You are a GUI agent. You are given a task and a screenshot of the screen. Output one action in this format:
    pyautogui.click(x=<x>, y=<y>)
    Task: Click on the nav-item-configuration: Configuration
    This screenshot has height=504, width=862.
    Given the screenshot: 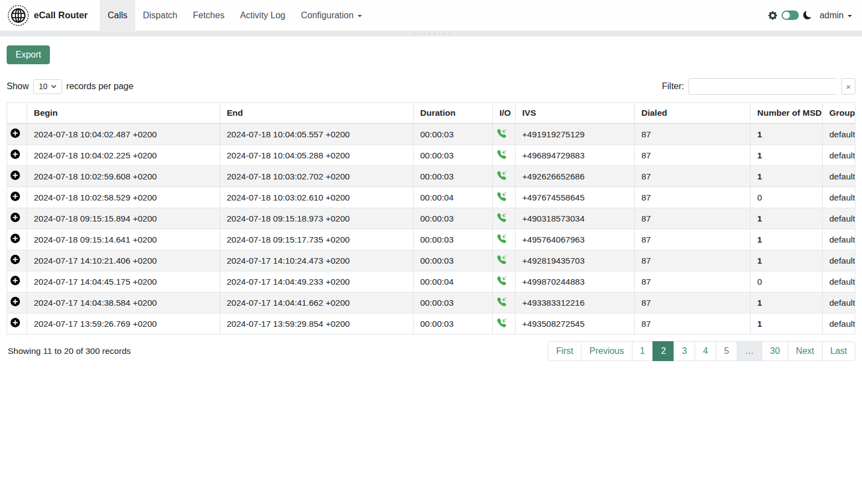 What is the action you would take?
    pyautogui.click(x=331, y=16)
    